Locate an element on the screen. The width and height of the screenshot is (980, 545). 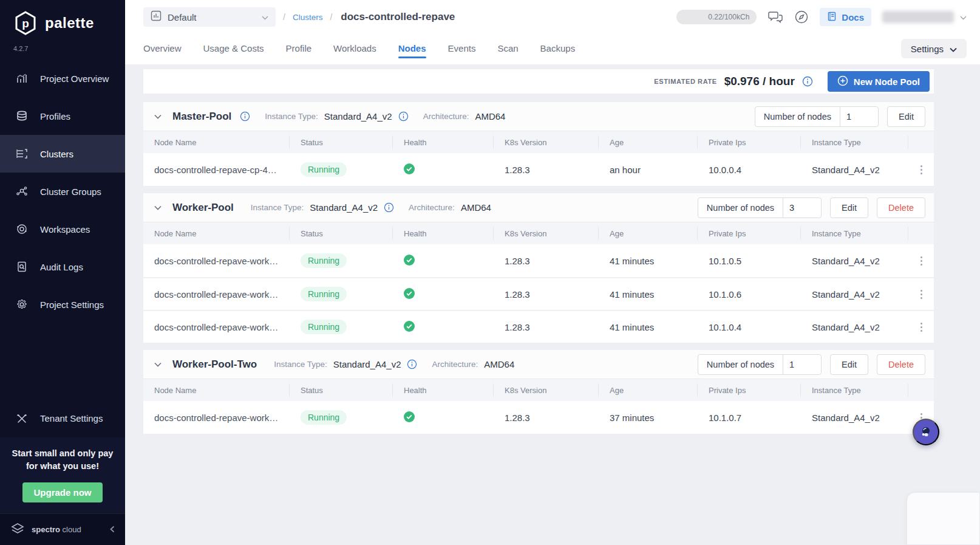
settings-button: Settings is located at coordinates (934, 49).